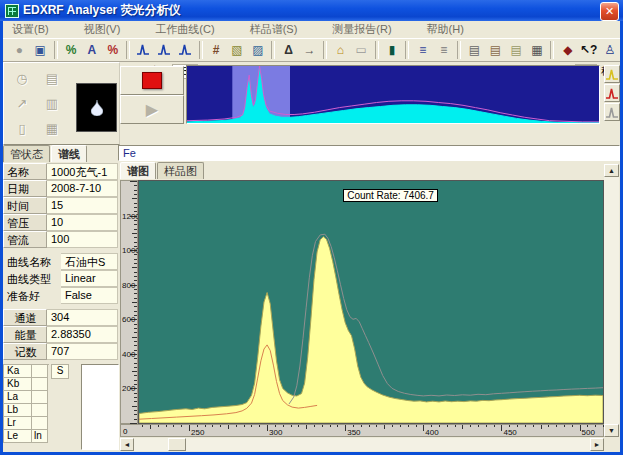  Describe the element at coordinates (26, 398) in the screenshot. I see `line-row: La` at that location.